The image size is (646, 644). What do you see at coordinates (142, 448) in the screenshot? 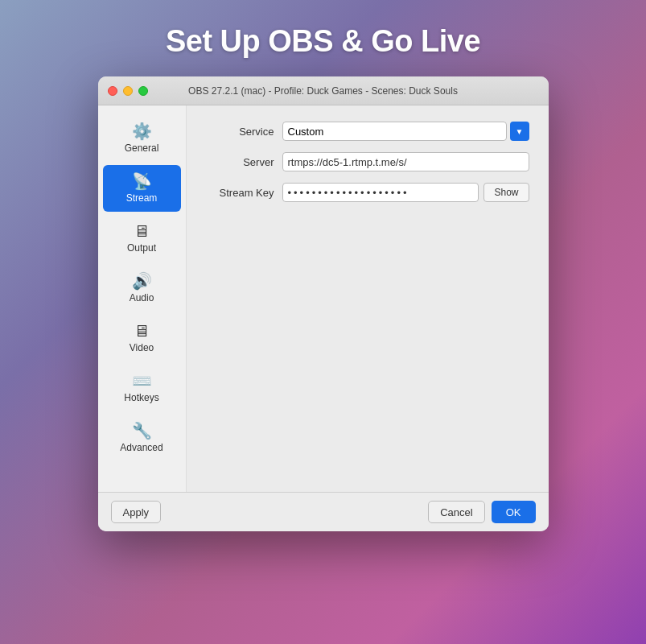
I see `sidebar-label-advanced: Advanced` at bounding box center [142, 448].